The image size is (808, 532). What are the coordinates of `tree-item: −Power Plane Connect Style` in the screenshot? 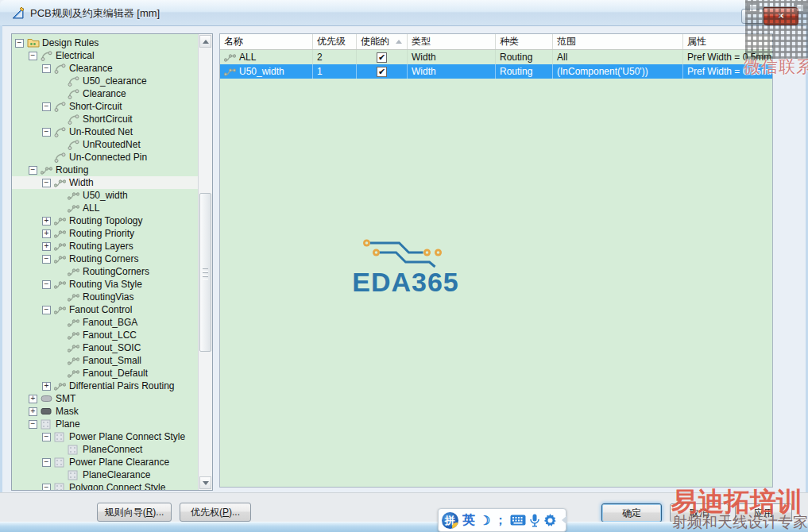 It's located at (105, 437).